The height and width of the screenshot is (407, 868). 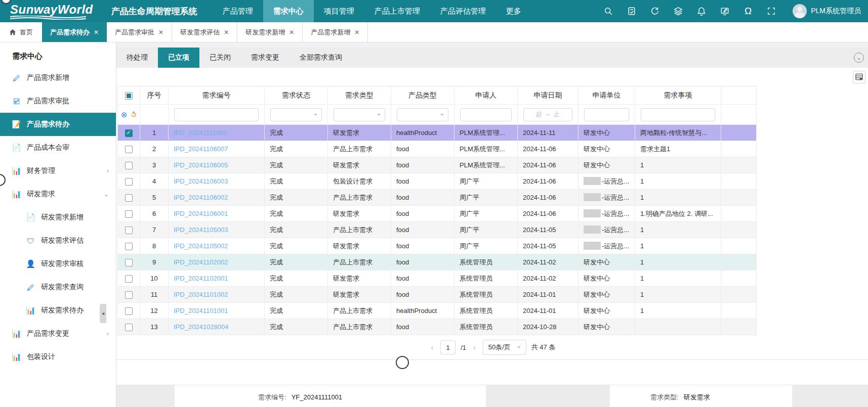 What do you see at coordinates (200, 132) in the screenshot?
I see `requirement-id-link: IPD_20241111001` at bounding box center [200, 132].